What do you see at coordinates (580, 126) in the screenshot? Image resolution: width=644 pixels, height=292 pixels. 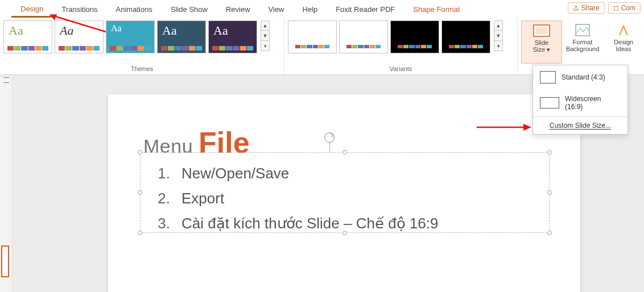 I see `custom-size-label: Custom Slide Size...` at bounding box center [580, 126].